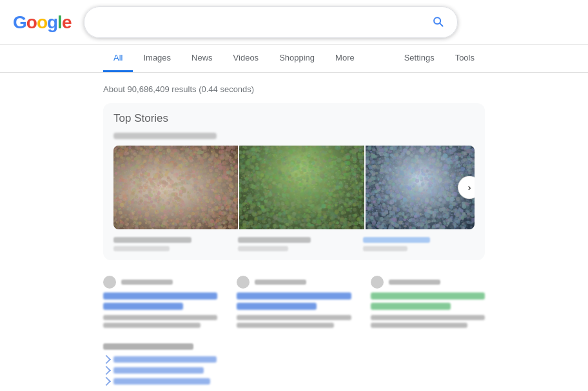 The width and height of the screenshot is (588, 391). Describe the element at coordinates (157, 59) in the screenshot. I see `tab-images: Images` at that location.